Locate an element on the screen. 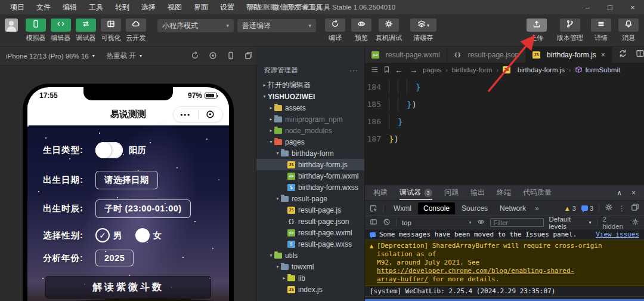  upload-button is located at coordinates (537, 25).